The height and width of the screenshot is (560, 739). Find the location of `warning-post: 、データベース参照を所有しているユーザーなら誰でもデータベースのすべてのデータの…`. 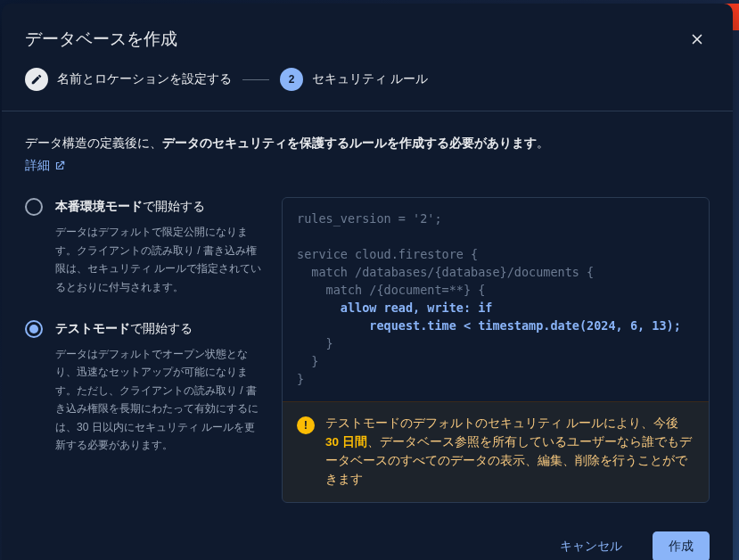

warning-post: 、データベース参照を所有しているユーザーなら誰でもデータベースのすべてのデータの… is located at coordinates (508, 460).